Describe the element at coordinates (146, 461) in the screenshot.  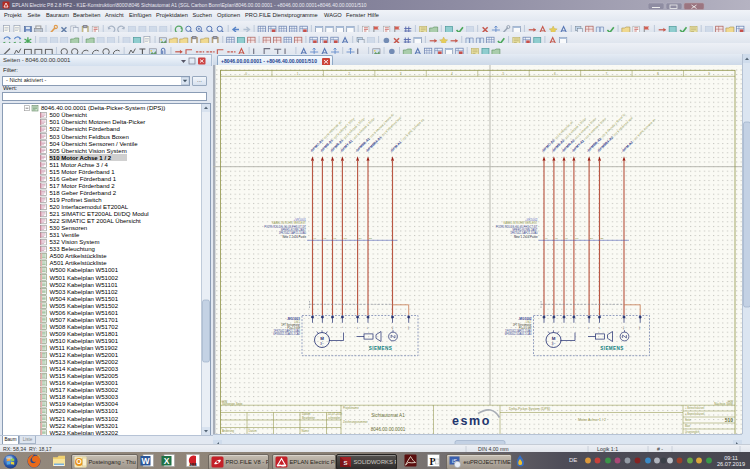
I see `svg-text: W` at that location.